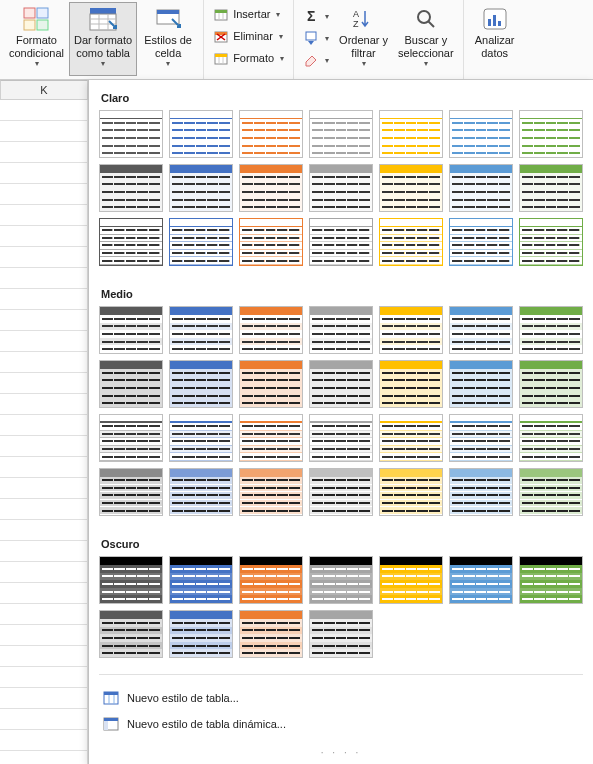 The width and height of the screenshot is (593, 764). I want to click on ribbon: Formato condicional ▾ Dar formato como t…, so click(296, 40).